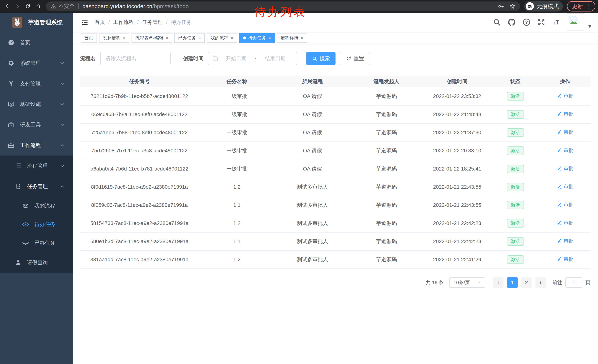 The width and height of the screenshot is (598, 364). I want to click on tab-todo-task: 待办任务, so click(257, 38).